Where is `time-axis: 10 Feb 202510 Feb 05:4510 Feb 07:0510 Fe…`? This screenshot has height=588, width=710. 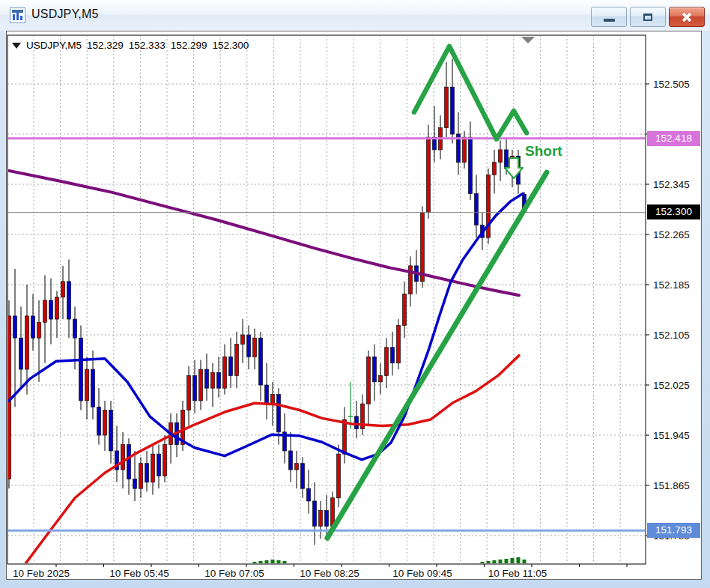 time-axis: 10 Feb 202510 Feb 05:4510 Feb 07:0510 Fe… is located at coordinates (320, 572).